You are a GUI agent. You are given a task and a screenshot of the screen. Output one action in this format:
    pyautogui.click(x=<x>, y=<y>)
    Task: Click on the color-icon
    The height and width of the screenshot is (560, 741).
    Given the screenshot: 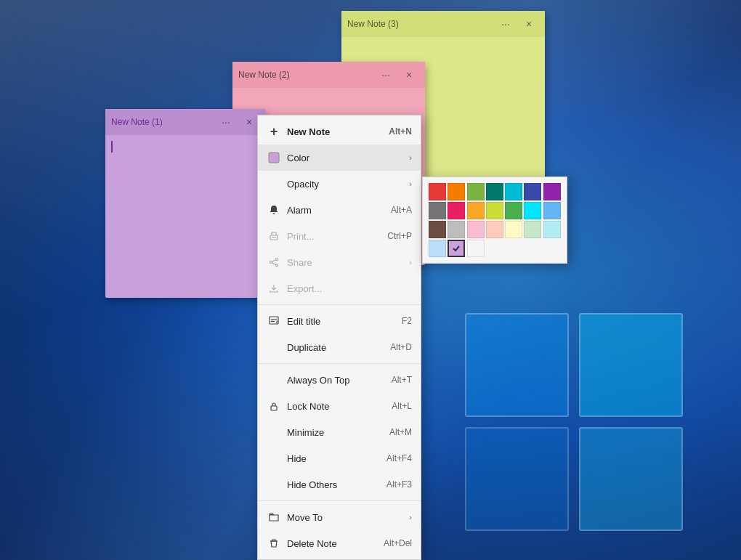 What is the action you would take?
    pyautogui.click(x=274, y=158)
    